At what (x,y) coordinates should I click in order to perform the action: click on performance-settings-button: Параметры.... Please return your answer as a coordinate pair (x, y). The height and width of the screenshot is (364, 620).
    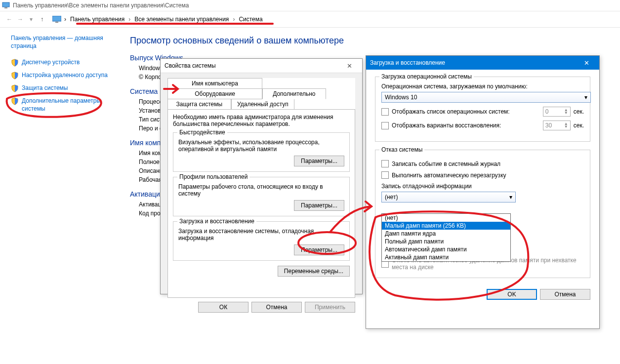
    Looking at the image, I should click on (319, 161).